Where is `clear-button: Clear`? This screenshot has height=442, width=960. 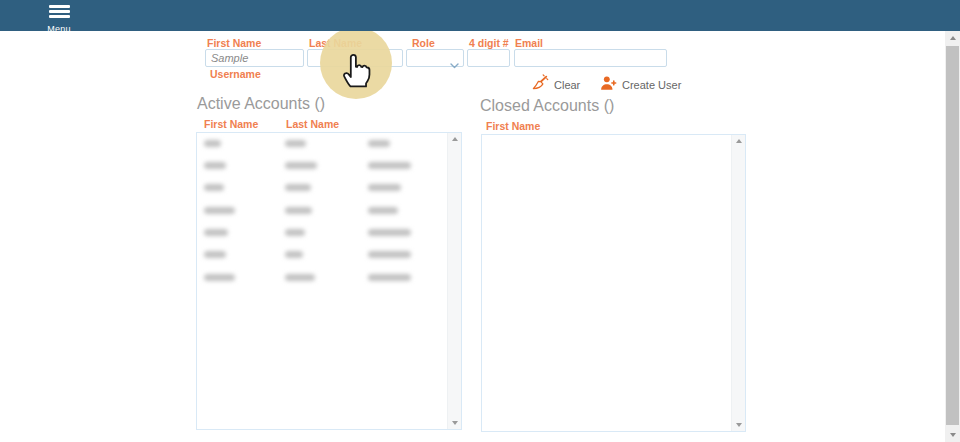 clear-button: Clear is located at coordinates (556, 85).